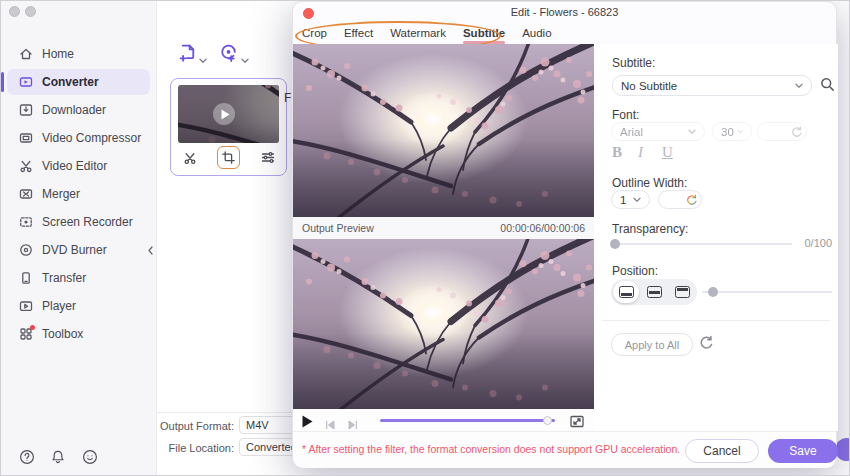  What do you see at coordinates (418, 35) in the screenshot?
I see `tab-watermark: Watermark` at bounding box center [418, 35].